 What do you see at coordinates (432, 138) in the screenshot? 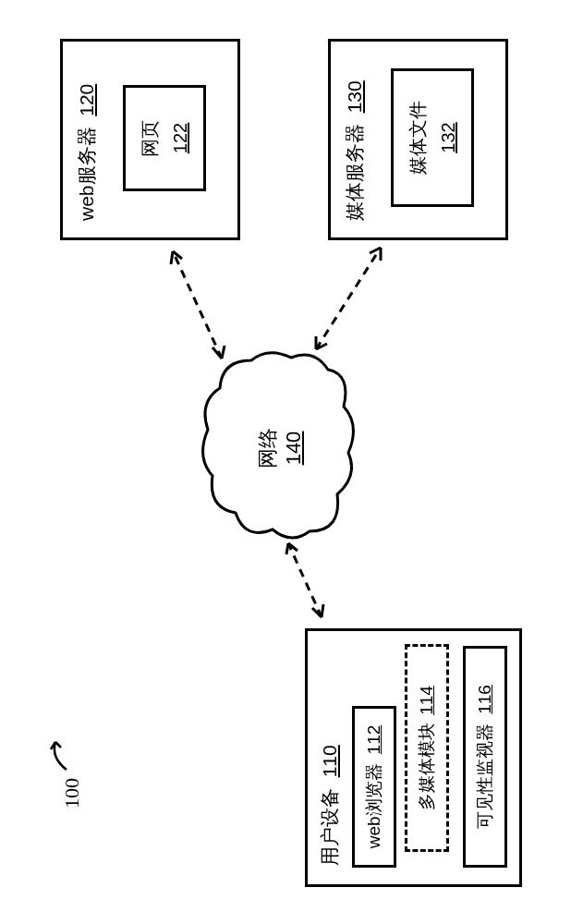
I see `media-file-box: 媒体文件 132` at bounding box center [432, 138].